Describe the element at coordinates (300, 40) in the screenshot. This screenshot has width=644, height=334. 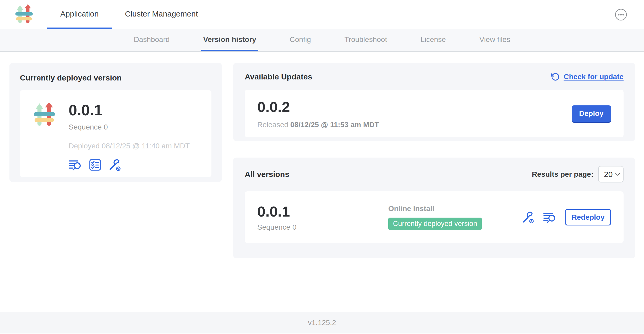
I see `subtab-config-label: Config` at that location.